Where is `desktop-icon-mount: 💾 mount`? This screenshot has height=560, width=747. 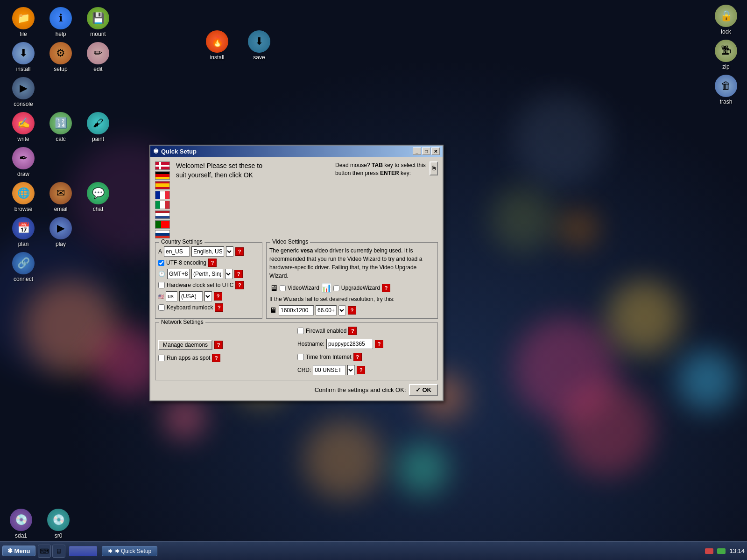 desktop-icon-mount: 💾 mount is located at coordinates (98, 22).